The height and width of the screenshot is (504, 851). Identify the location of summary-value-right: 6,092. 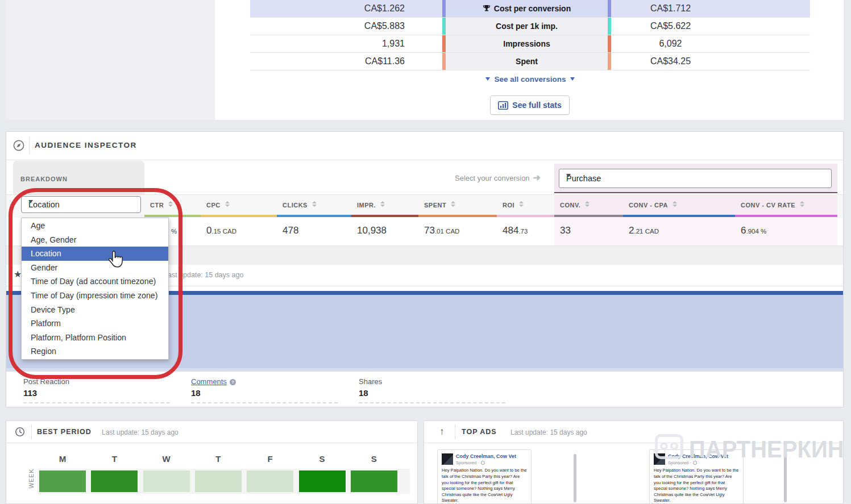
(671, 44).